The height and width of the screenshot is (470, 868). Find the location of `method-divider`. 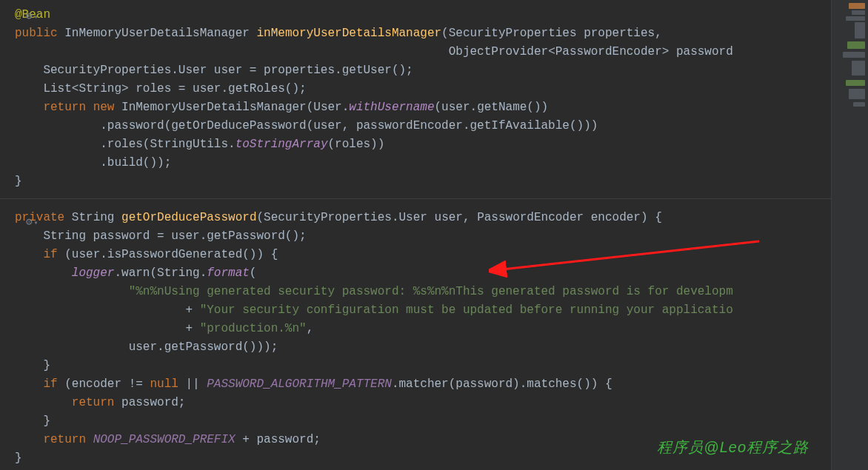

method-divider is located at coordinates (415, 204).